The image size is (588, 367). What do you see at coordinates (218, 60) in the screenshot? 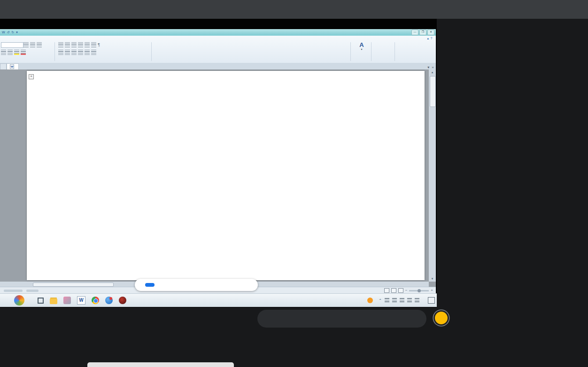
I see `ribbon-group-labels` at bounding box center [218, 60].